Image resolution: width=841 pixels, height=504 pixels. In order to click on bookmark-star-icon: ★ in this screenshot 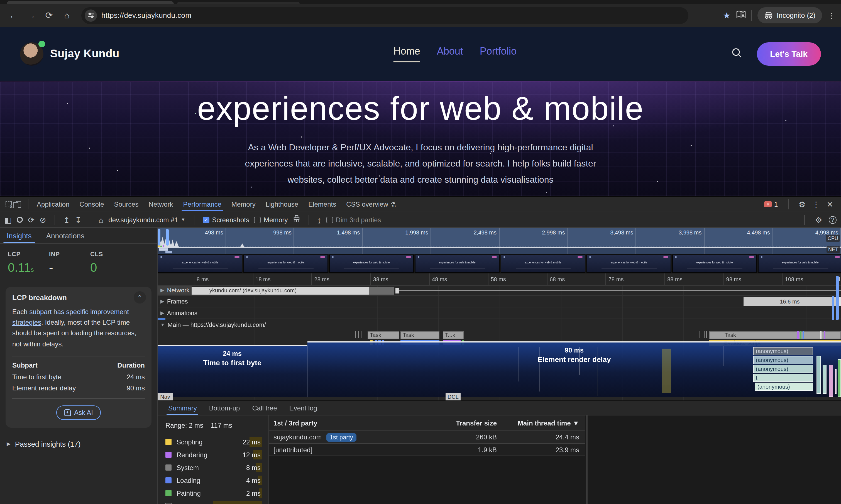, I will do `click(727, 15)`.